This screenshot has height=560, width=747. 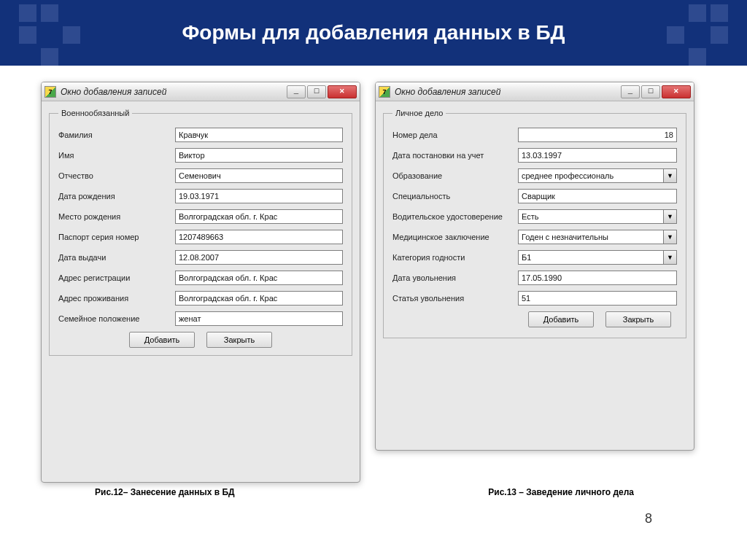 What do you see at coordinates (649, 519) in the screenshot?
I see `page-number: 8` at bounding box center [649, 519].